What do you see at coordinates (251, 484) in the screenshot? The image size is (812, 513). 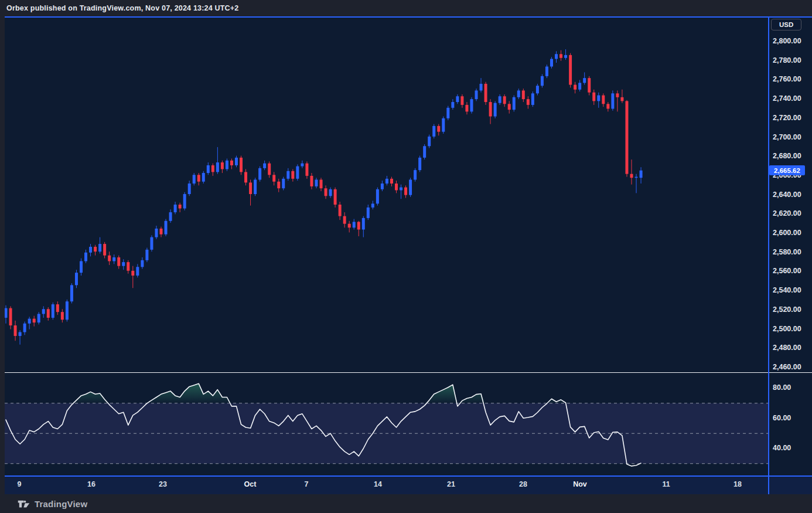 I see `time-axis-label-month: Oct` at bounding box center [251, 484].